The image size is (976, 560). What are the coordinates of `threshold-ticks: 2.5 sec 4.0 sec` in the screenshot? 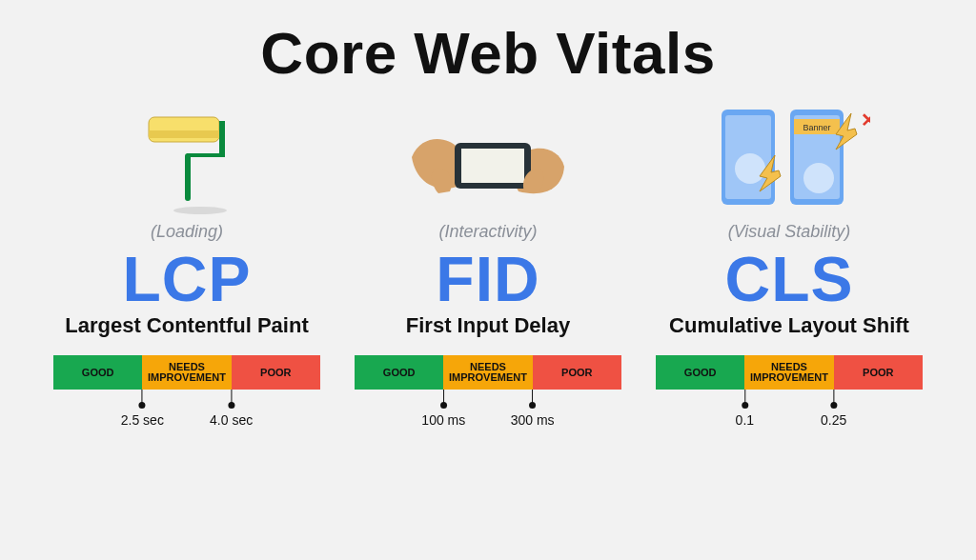 It's located at (187, 409).